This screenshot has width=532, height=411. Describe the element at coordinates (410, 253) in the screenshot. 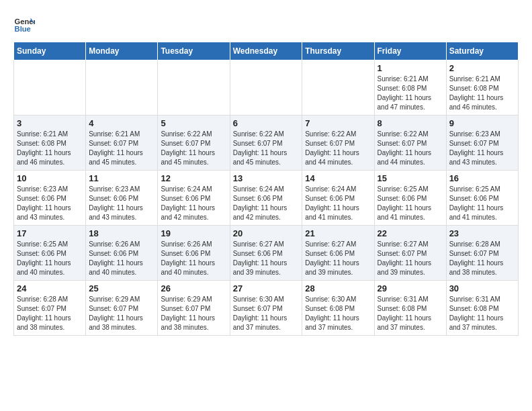

I see `calendar-cell: 22Sunrise: 6:27 AM Sunset: 6:07 PM Dayli…` at that location.